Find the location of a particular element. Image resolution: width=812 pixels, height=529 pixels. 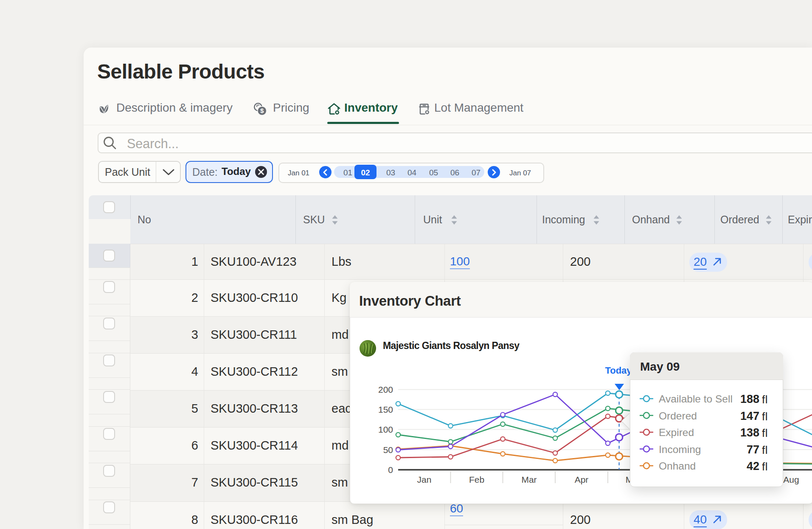

svg-text: 200 is located at coordinates (385, 390).